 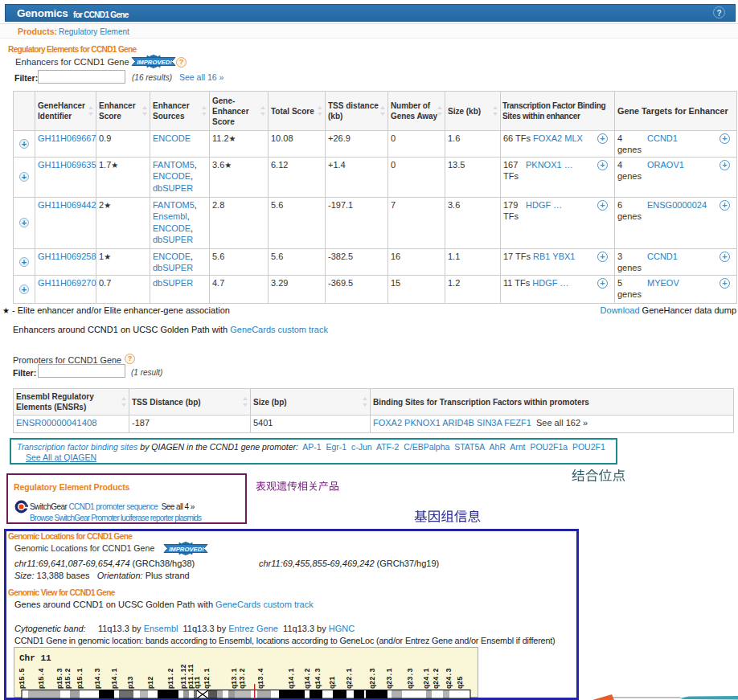 I want to click on svg-text: Chr 11, so click(x=35, y=658).